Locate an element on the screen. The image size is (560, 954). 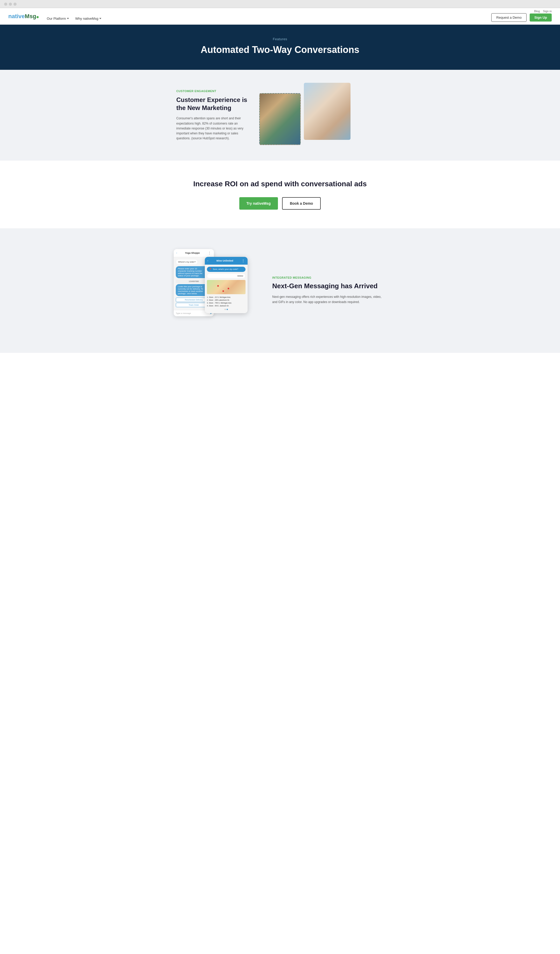
chat-bubble-delivery-status: Looks like your package is currently out… is located at coordinates (192, 290).